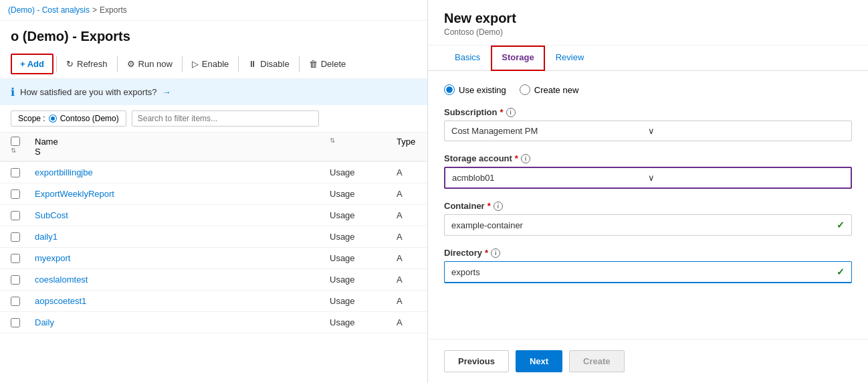  Describe the element at coordinates (648, 131) in the screenshot. I see `subscription-dropdown: Cost Management PM ∨` at that location.